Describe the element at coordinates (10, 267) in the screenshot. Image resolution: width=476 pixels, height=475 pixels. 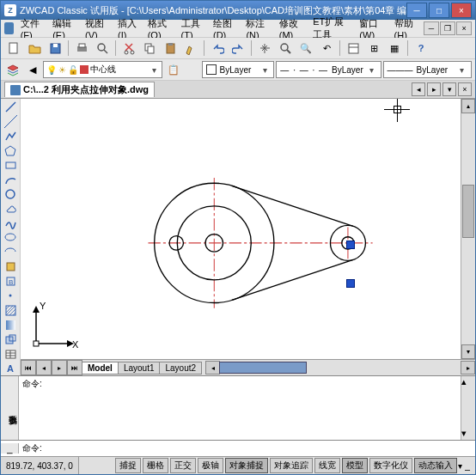
I see `insert-block-icon` at that location.